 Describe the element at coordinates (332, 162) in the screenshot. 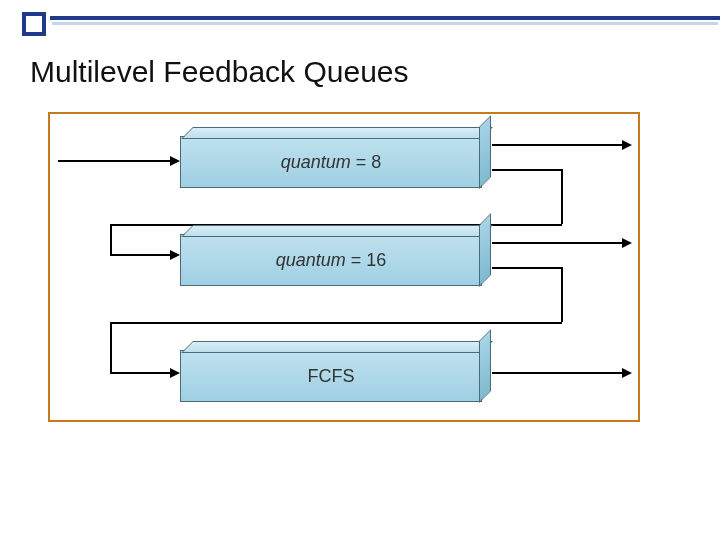

I see `queue-label-1: quantum = 8` at that location.